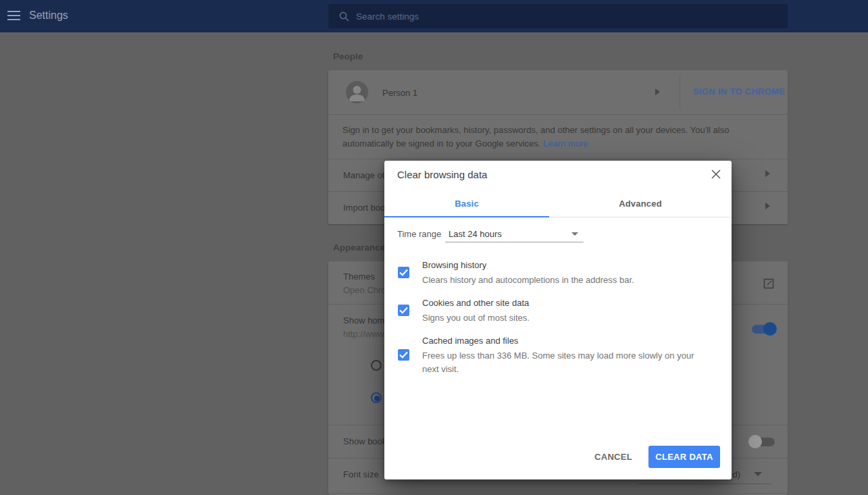 The height and width of the screenshot is (495, 868). What do you see at coordinates (567, 363) in the screenshot?
I see `cached-images-description: Frees up less than 336 MB. Some sites ma…` at bounding box center [567, 363].